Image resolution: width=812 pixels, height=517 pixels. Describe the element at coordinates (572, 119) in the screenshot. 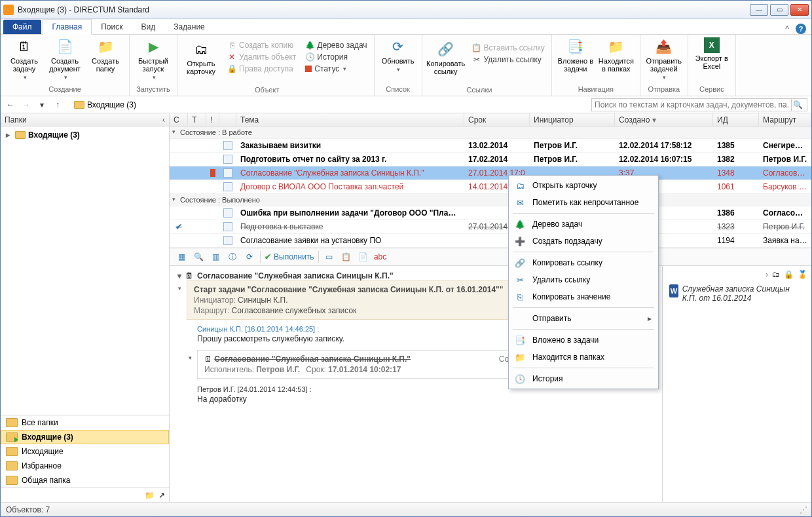

I see `col-init: Инициатор` at that location.